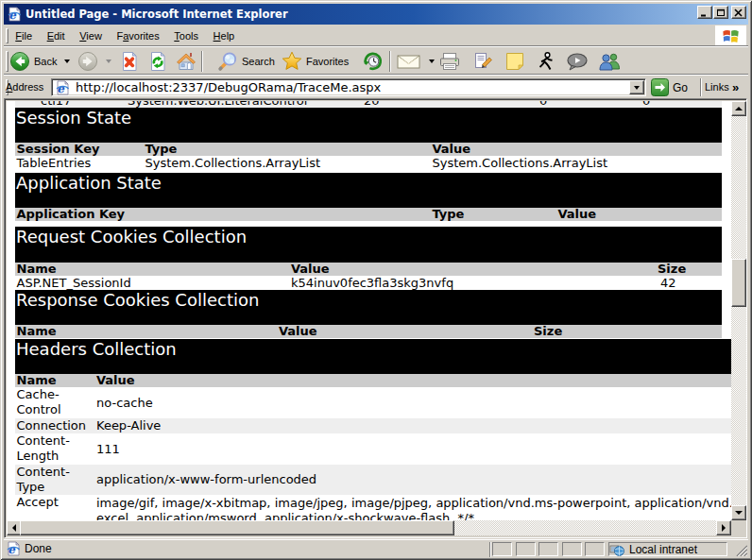 Image resolution: width=752 pixels, height=560 pixels. I want to click on scroll-left-icon, so click(14, 528).